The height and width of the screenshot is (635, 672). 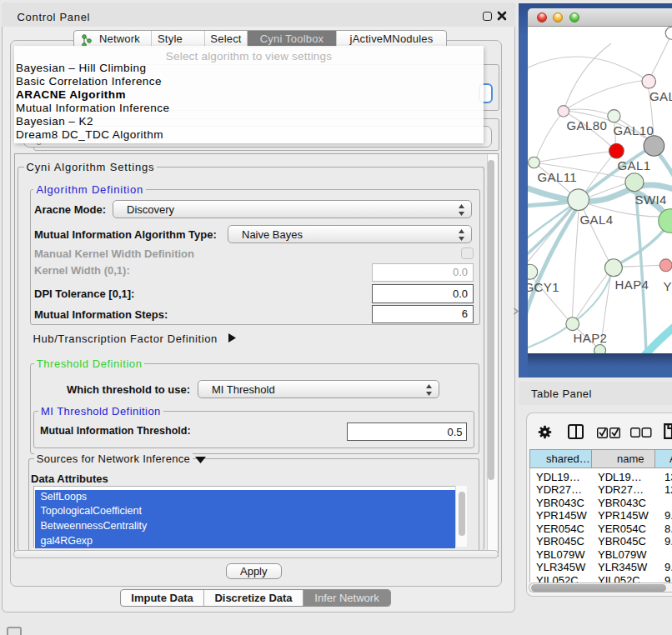 I want to click on svg-text: GAL1, so click(x=634, y=165).